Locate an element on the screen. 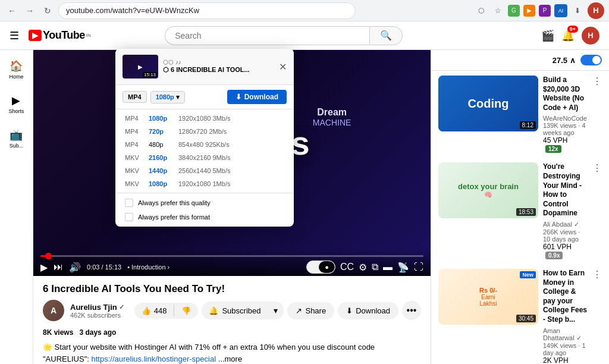 The height and width of the screenshot is (364, 609). youtube-logo-text: YouTube is located at coordinates (64, 36).